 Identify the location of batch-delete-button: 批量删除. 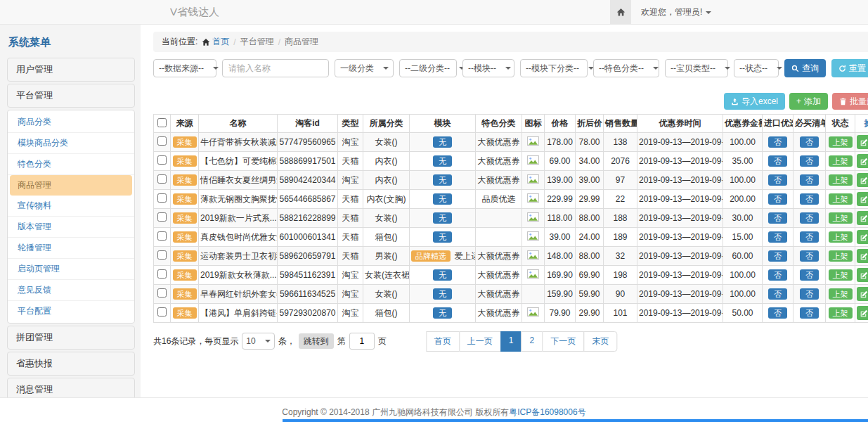
(850, 101).